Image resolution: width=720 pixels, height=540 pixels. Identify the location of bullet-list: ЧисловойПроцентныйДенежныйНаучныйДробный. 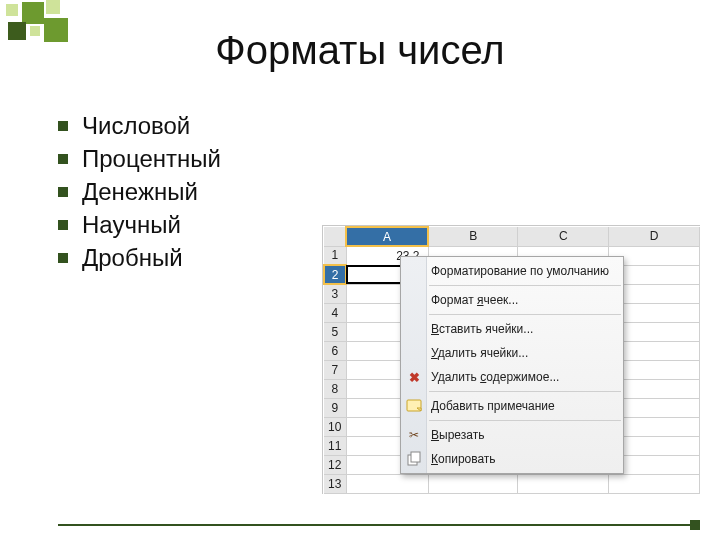
(140, 192).